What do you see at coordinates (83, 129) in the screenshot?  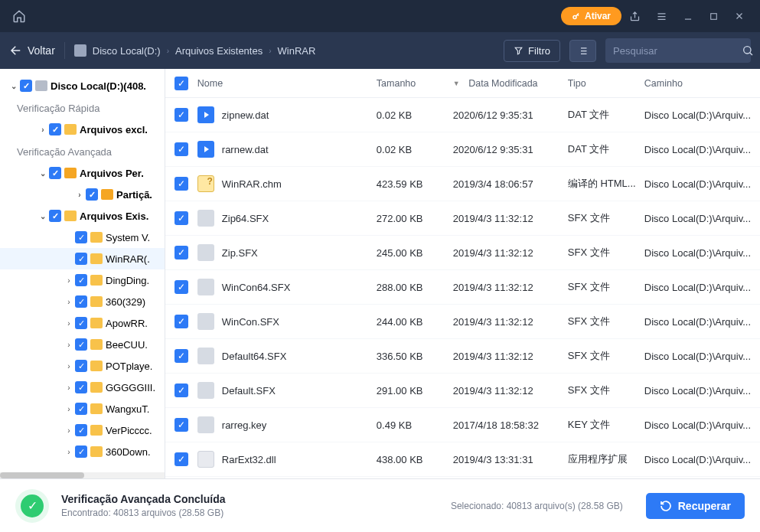 I see `tree-item: › Arquivos excl.` at bounding box center [83, 129].